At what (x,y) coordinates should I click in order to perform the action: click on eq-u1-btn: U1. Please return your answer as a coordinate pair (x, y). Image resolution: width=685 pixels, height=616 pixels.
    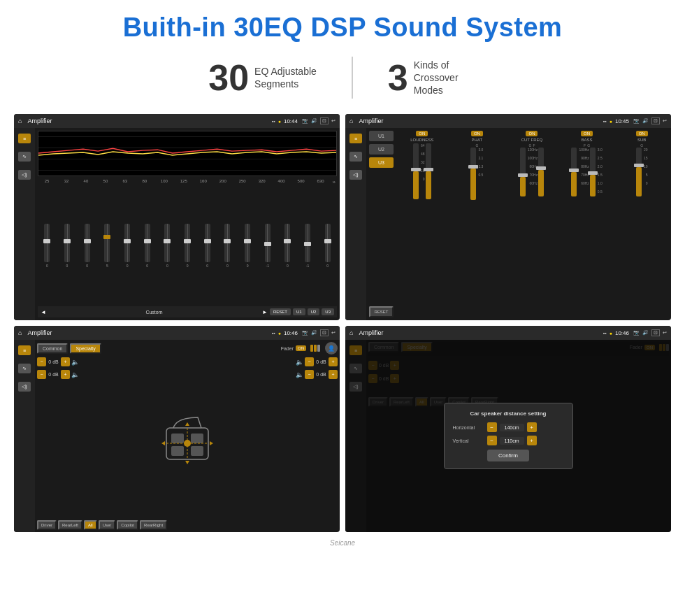
    Looking at the image, I should click on (299, 312).